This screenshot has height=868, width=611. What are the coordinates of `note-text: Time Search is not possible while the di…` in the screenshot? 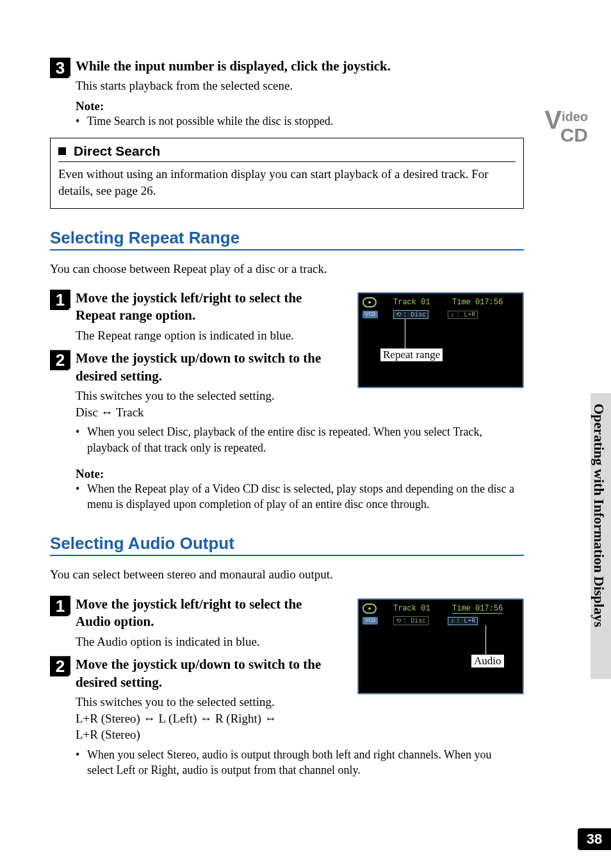 It's located at (303, 121).